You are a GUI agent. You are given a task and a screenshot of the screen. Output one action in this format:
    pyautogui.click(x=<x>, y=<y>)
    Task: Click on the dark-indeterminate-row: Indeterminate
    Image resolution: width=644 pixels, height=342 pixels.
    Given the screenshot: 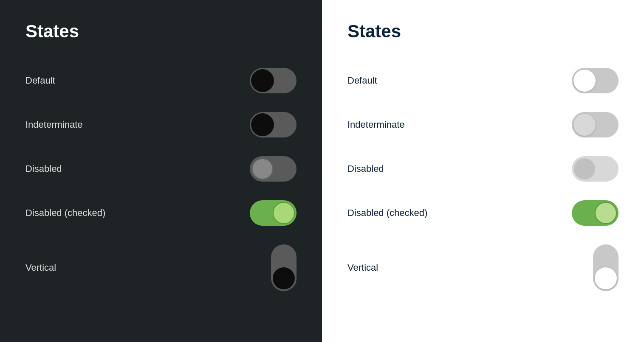 What is the action you would take?
    pyautogui.click(x=161, y=125)
    